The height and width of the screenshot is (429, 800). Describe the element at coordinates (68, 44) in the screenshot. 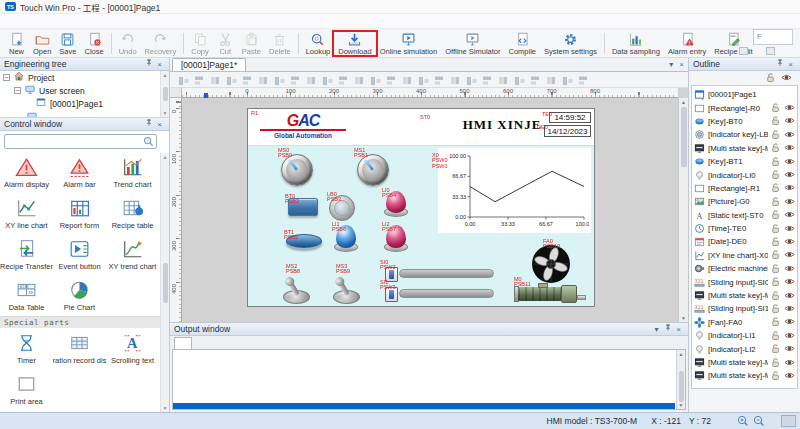

I see `toolbar-button-save: Save` at that location.